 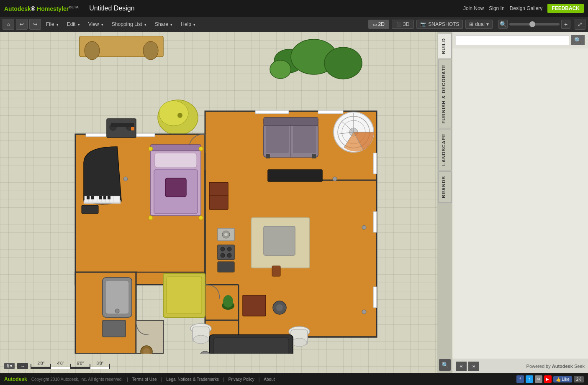 What do you see at coordinates (164, 24) in the screenshot?
I see `share-menu: Share ▾` at bounding box center [164, 24].